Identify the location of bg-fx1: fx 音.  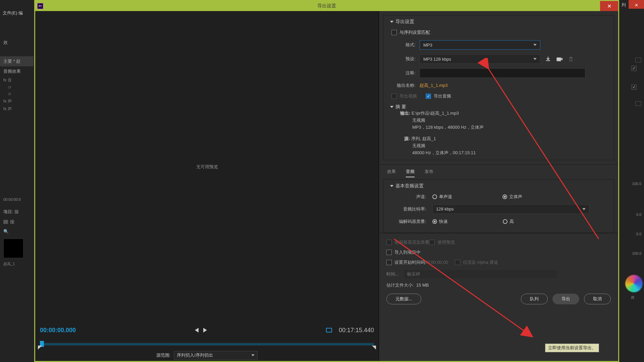
(17, 80).